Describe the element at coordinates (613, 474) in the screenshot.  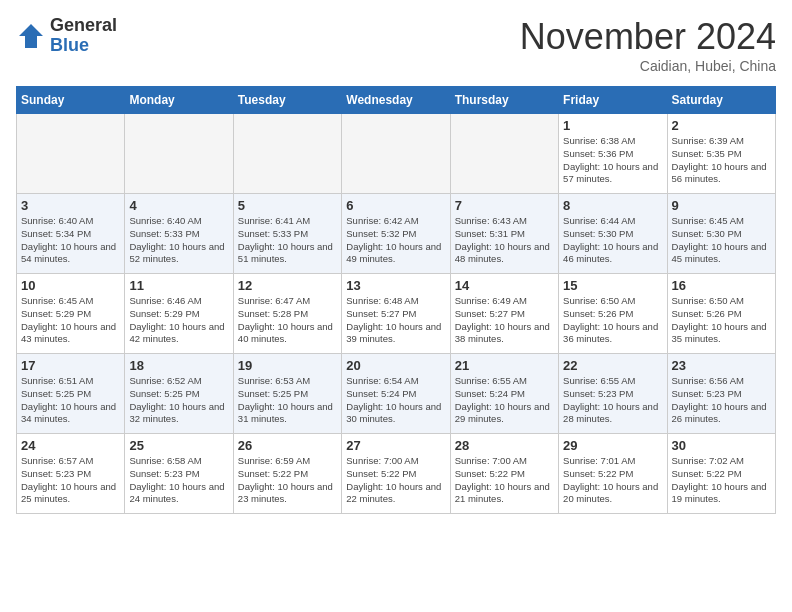
I see `calendar-day-cell: 29Sunrise: 7:01 AM Sunset: 5:22 PM Dayli…` at that location.